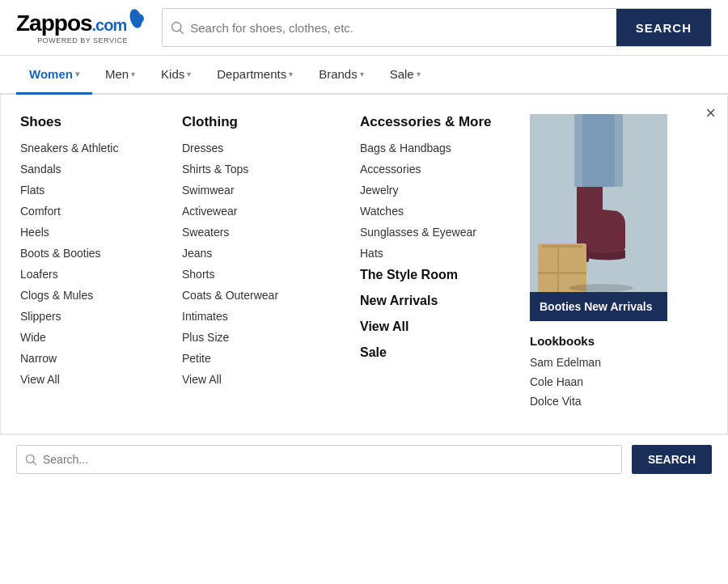 This screenshot has width=728, height=584. What do you see at coordinates (93, 148) in the screenshot?
I see `menu-link-sneakers: Sneakers & Athletic` at bounding box center [93, 148].